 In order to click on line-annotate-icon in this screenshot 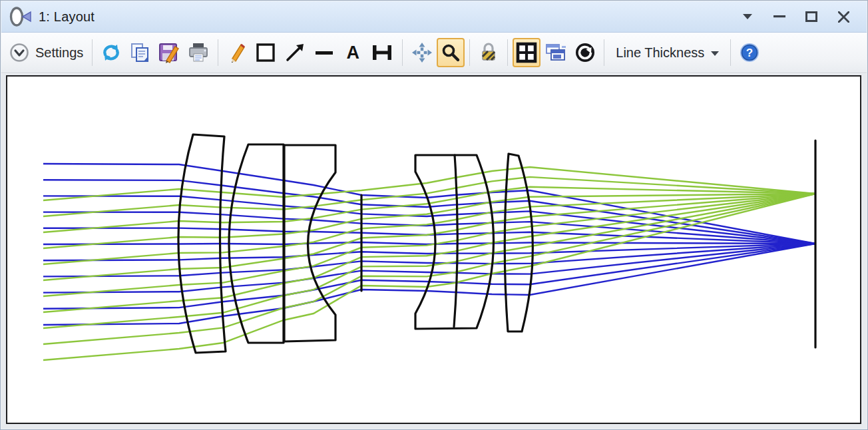, I will do `click(324, 53)`.